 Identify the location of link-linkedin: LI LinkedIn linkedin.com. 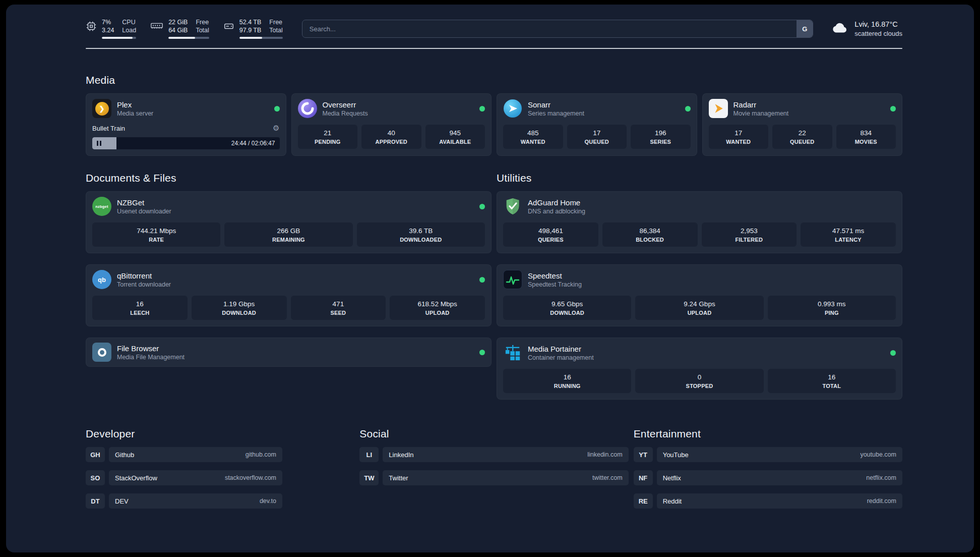
(494, 455).